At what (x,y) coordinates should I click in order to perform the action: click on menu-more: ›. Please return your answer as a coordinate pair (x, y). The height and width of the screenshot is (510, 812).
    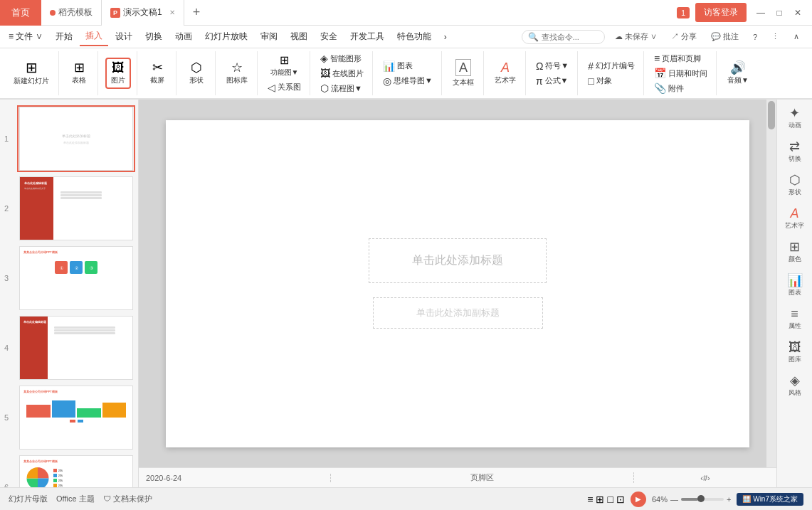
    Looking at the image, I should click on (445, 37).